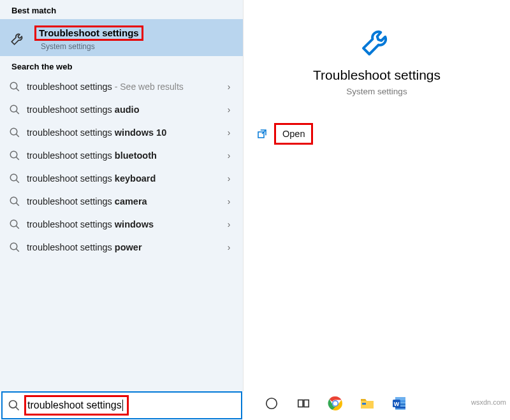  What do you see at coordinates (377, 75) in the screenshot?
I see `preview-title: Troubleshoot settings` at bounding box center [377, 75].